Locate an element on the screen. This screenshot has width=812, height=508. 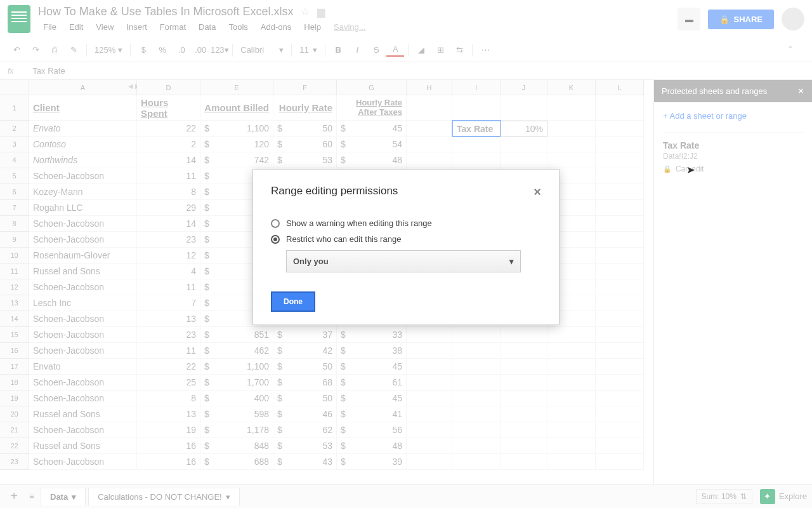
cell: 2 is located at coordinates (169, 145).